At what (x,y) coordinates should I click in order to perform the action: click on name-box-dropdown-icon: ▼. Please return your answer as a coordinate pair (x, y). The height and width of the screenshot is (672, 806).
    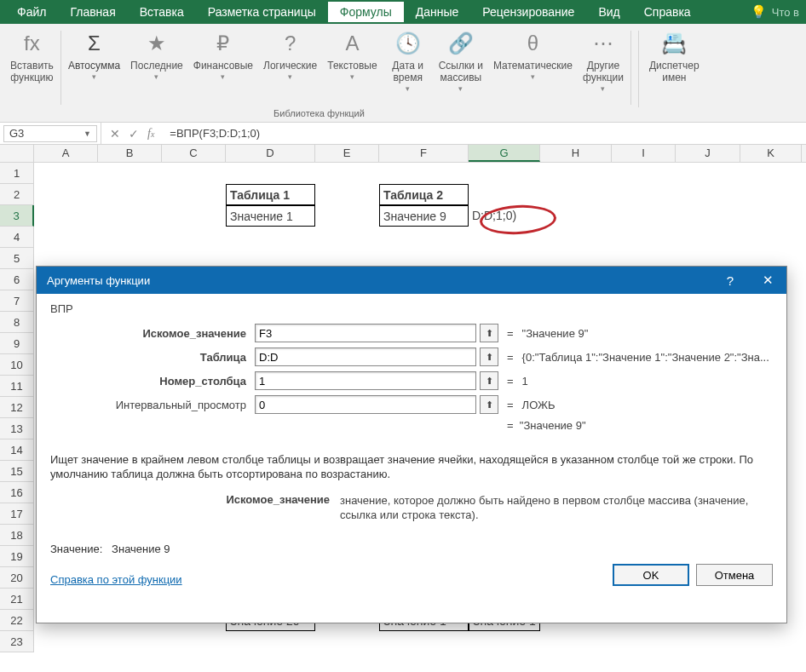
    Looking at the image, I should click on (87, 134).